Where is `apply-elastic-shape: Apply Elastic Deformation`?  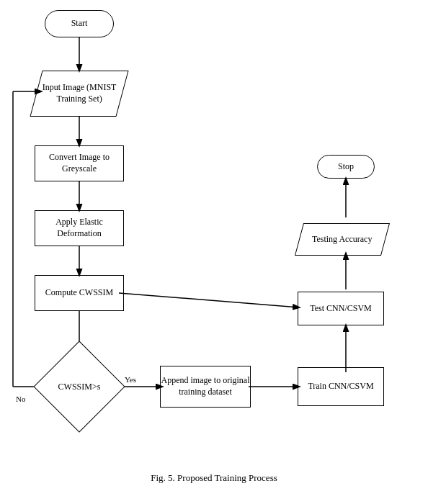
apply-elastic-shape: Apply Elastic Deformation is located at coordinates (79, 228).